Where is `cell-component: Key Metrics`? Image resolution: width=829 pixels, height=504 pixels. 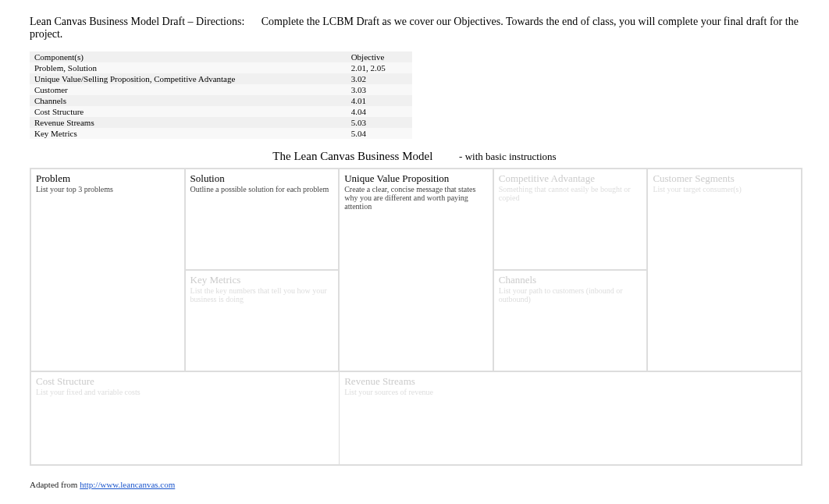
cell-component: Key Metrics is located at coordinates (188, 133).